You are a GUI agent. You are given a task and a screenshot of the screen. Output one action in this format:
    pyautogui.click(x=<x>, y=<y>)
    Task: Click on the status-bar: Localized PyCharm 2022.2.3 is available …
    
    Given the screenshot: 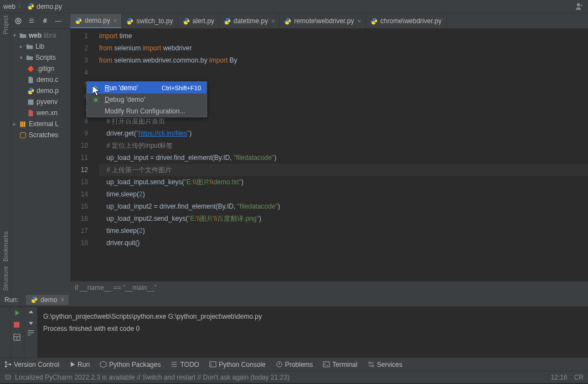 What is the action you would take?
    pyautogui.click(x=294, y=377)
    